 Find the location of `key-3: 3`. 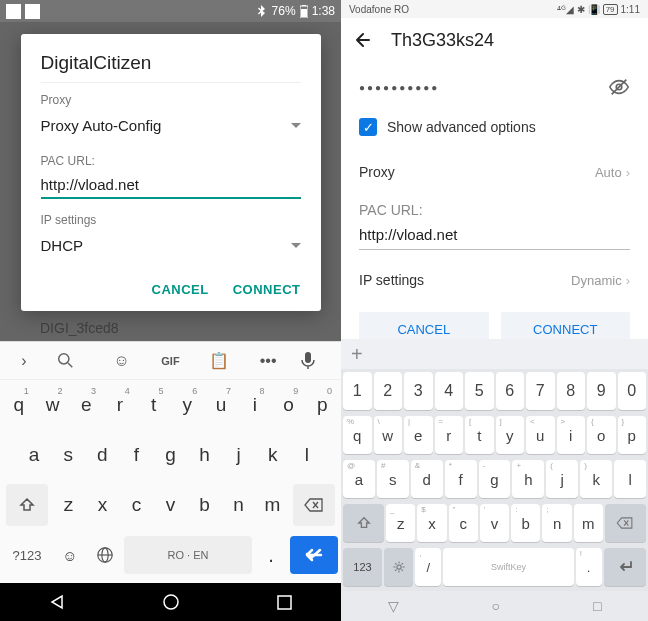

key-3: 3 is located at coordinates (418, 391).